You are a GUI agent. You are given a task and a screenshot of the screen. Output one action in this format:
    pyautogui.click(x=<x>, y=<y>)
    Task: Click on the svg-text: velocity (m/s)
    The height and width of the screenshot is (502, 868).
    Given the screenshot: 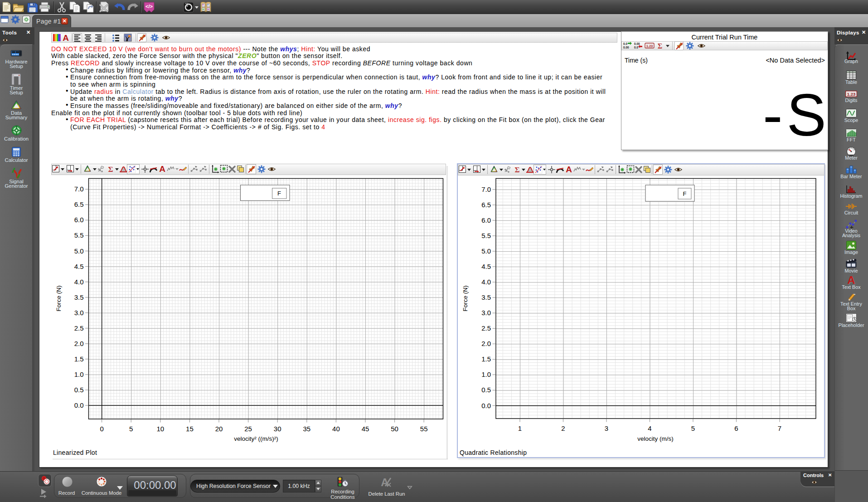 What is the action you would take?
    pyautogui.click(x=655, y=439)
    